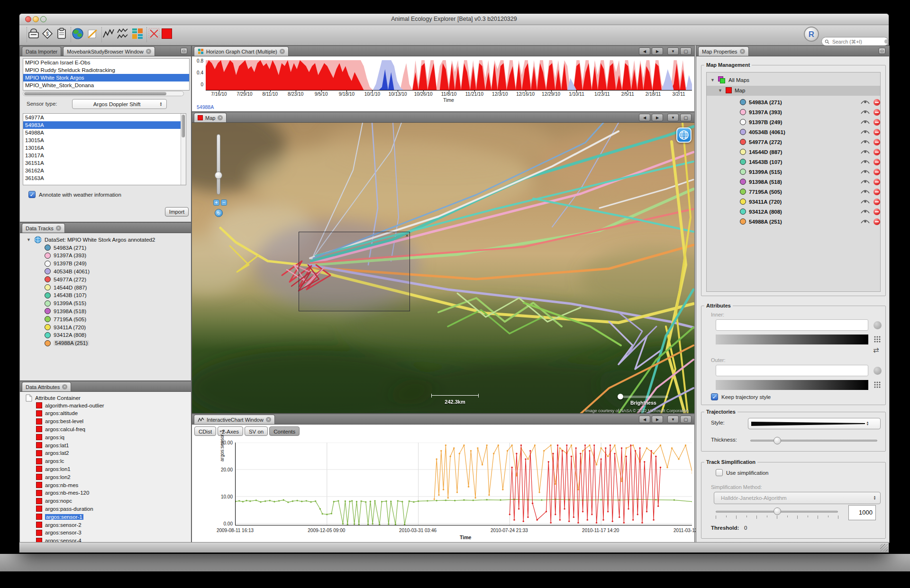 The width and height of the screenshot is (910, 588). I want to click on brightness-slider, so click(645, 397).